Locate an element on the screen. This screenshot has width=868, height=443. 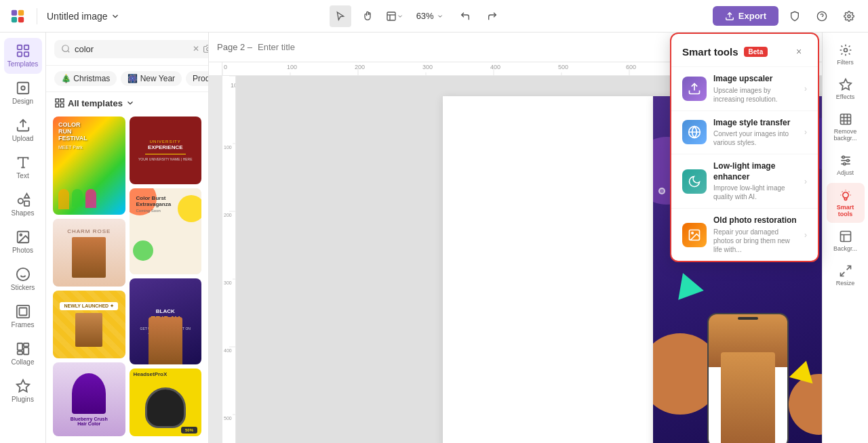
search-input-wrap: ✕ is located at coordinates (132, 49).